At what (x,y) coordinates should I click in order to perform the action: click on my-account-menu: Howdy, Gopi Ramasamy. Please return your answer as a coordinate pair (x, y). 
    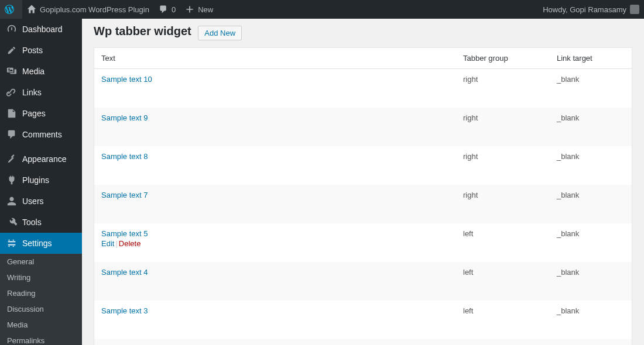
    Looking at the image, I should click on (591, 9).